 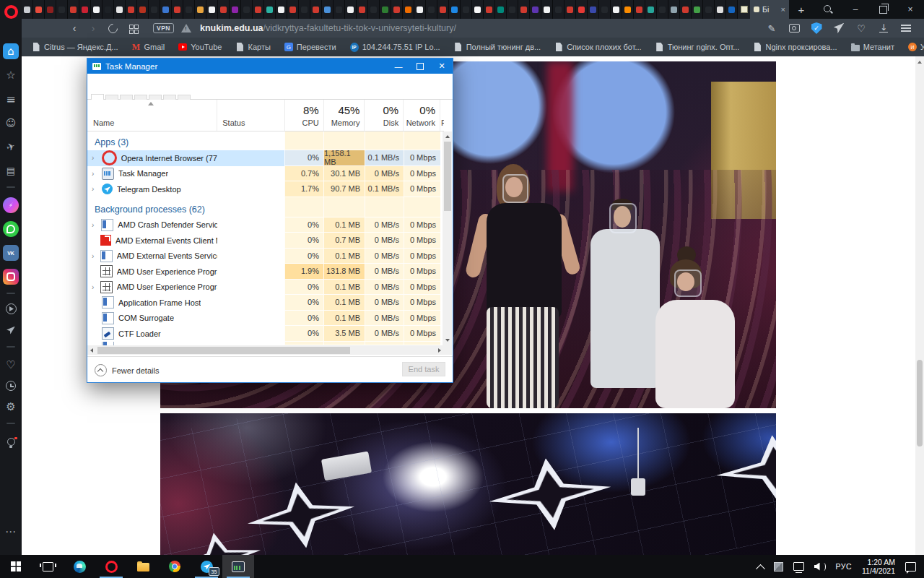 I want to click on favorites-heart-icon, so click(x=11, y=365).